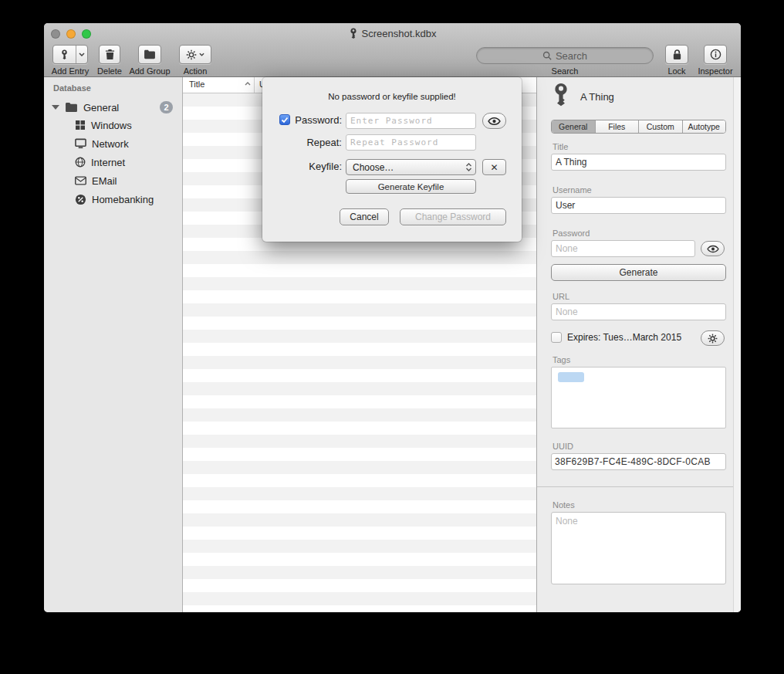  I want to click on folder-icon, so click(71, 107).